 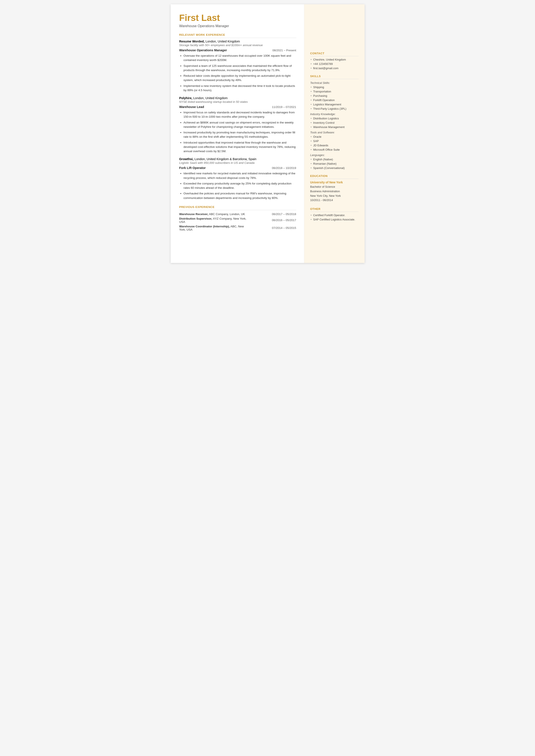 What do you see at coordinates (325, 191) in the screenshot?
I see `edu-field: Business Administration` at bounding box center [325, 191].